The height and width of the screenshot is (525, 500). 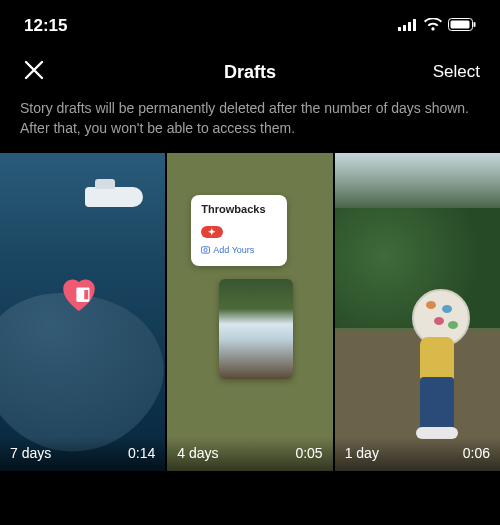 I want to click on info-text: Story drafts will be permanently deleted…, so click(x=250, y=126).